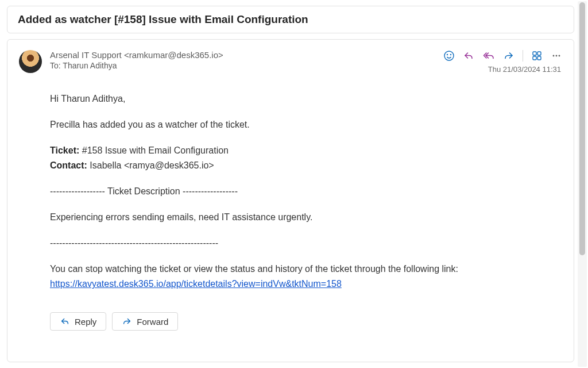  I want to click on smiley-icon, so click(449, 56).